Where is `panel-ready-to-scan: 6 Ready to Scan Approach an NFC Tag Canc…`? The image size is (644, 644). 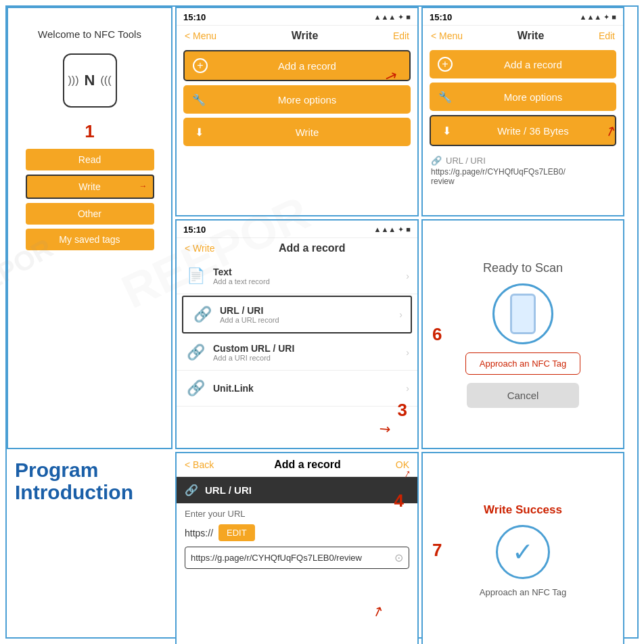 panel-ready-to-scan: 6 Ready to Scan Approach an NFC Tag Canc… is located at coordinates (523, 334).